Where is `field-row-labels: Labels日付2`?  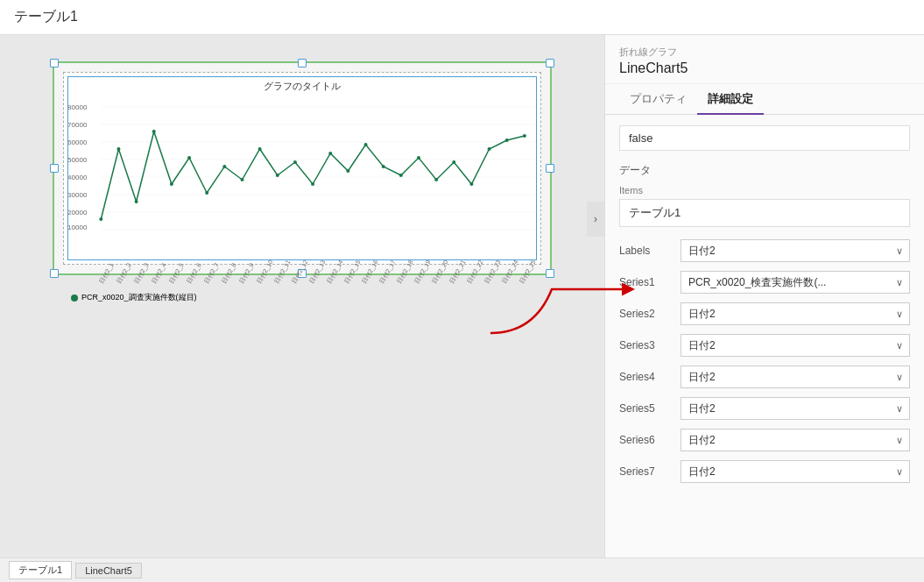
field-row-labels: Labels日付2 is located at coordinates (765, 251).